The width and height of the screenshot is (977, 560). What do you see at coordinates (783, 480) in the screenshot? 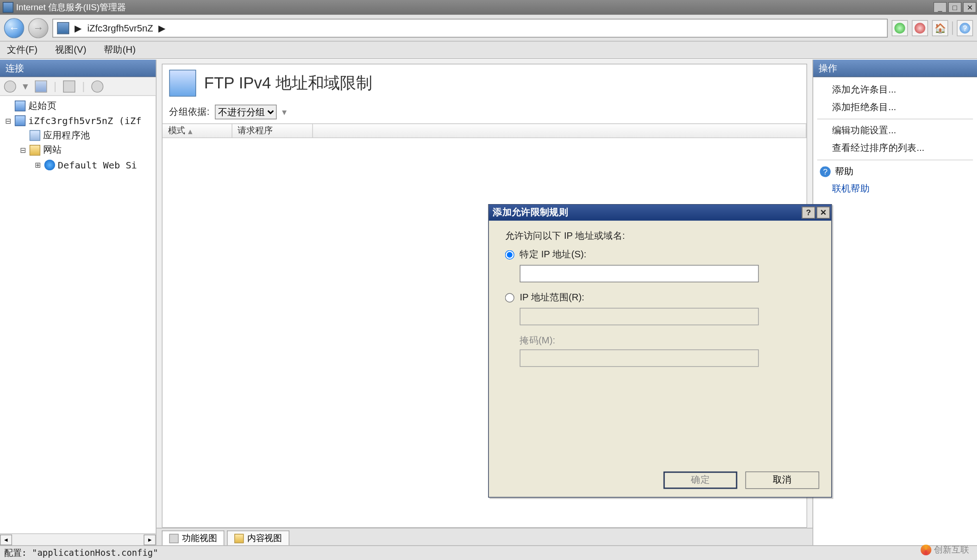
I see `cancel-button: 取消` at bounding box center [783, 480].